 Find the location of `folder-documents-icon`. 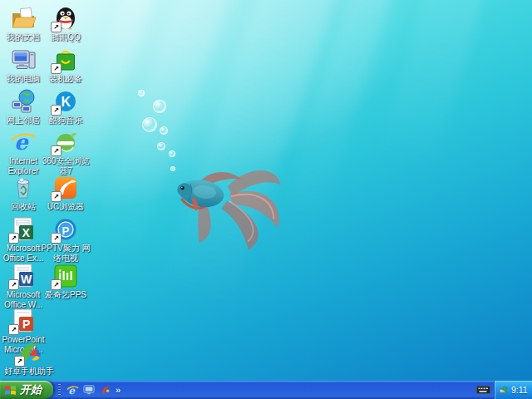

folder-documents-icon is located at coordinates (23, 18).